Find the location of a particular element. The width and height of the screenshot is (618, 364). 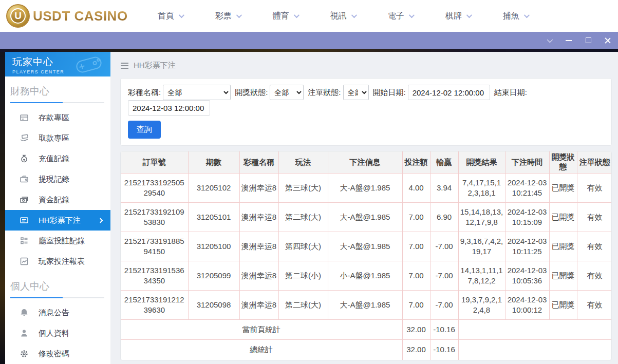

header-play-type: 玩法 is located at coordinates (303, 162).